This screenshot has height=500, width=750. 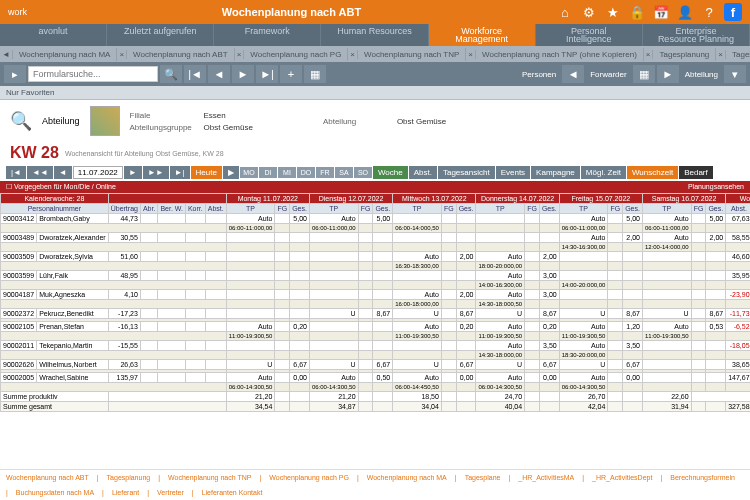 I want to click on footer-link: Buchungsdaten nach MA, so click(x=55, y=492).